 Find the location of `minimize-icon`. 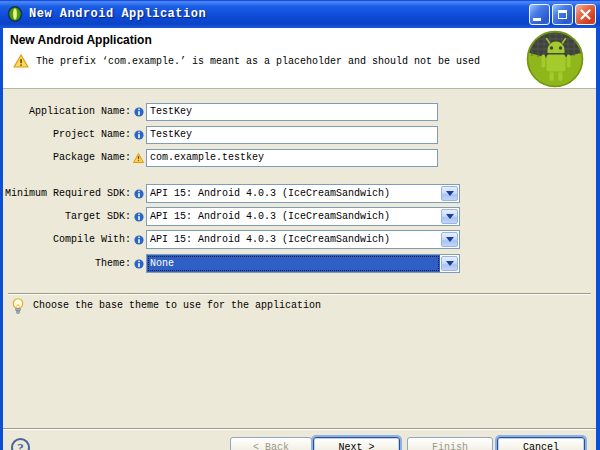

minimize-icon is located at coordinates (537, 20).